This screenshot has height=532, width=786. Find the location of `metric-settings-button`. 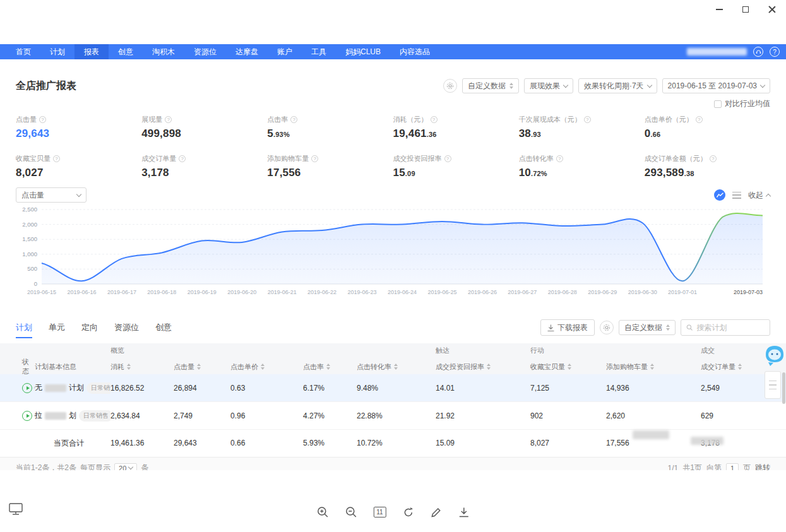

metric-settings-button is located at coordinates (450, 86).